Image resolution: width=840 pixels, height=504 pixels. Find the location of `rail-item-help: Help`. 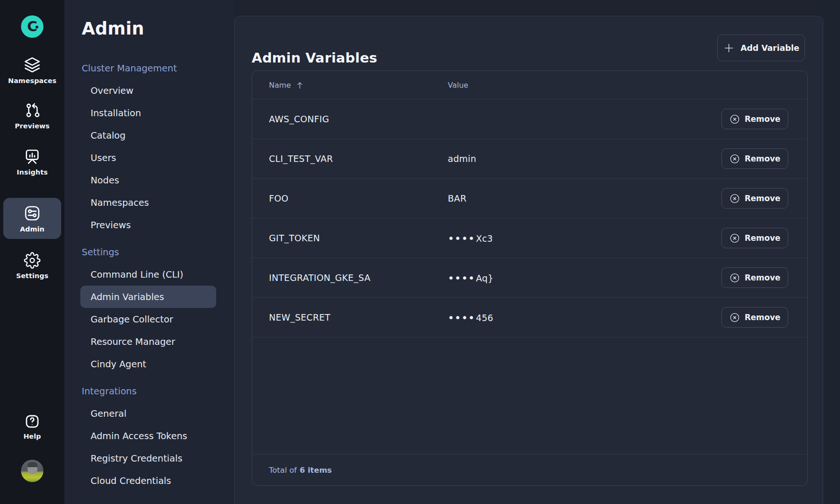

rail-item-help: Help is located at coordinates (32, 427).